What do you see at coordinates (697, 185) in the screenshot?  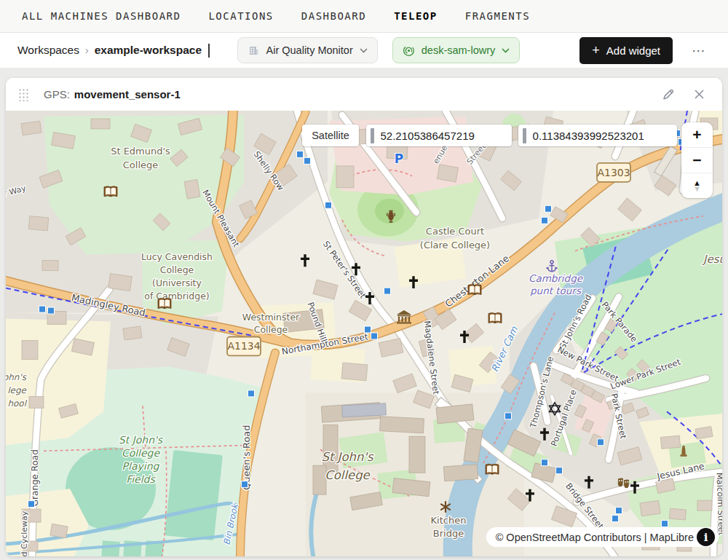 I see `compass-button: ▲ ▼` at bounding box center [697, 185].